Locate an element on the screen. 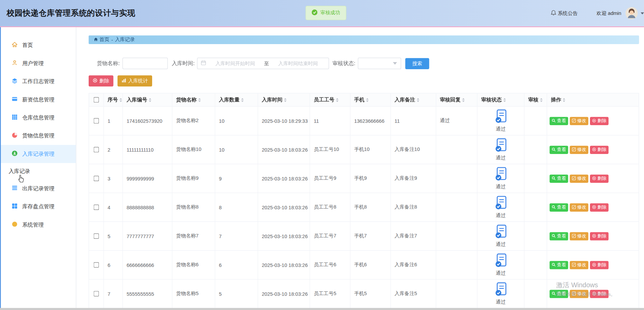  cell-audit-reply is located at coordinates (457, 178).